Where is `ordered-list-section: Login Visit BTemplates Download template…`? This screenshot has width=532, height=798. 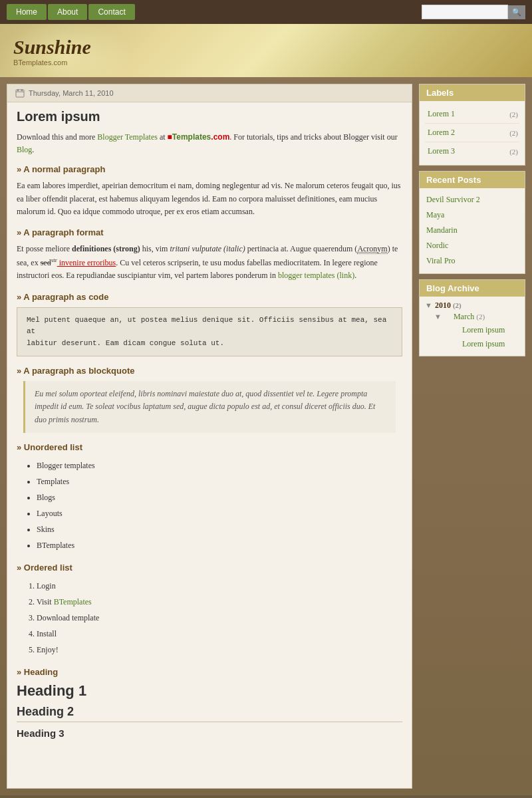 ordered-list-section: Login Visit BTemplates Download template… is located at coordinates (209, 618).